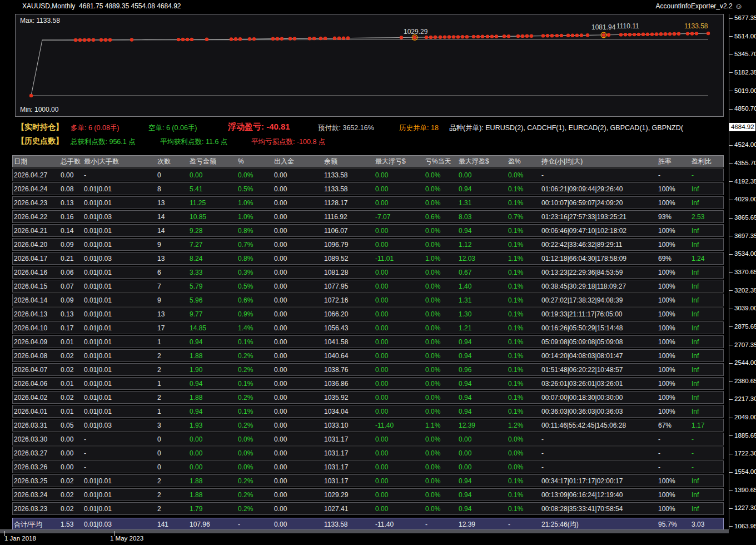  I want to click on table-cell: 1036.86, so click(342, 384).